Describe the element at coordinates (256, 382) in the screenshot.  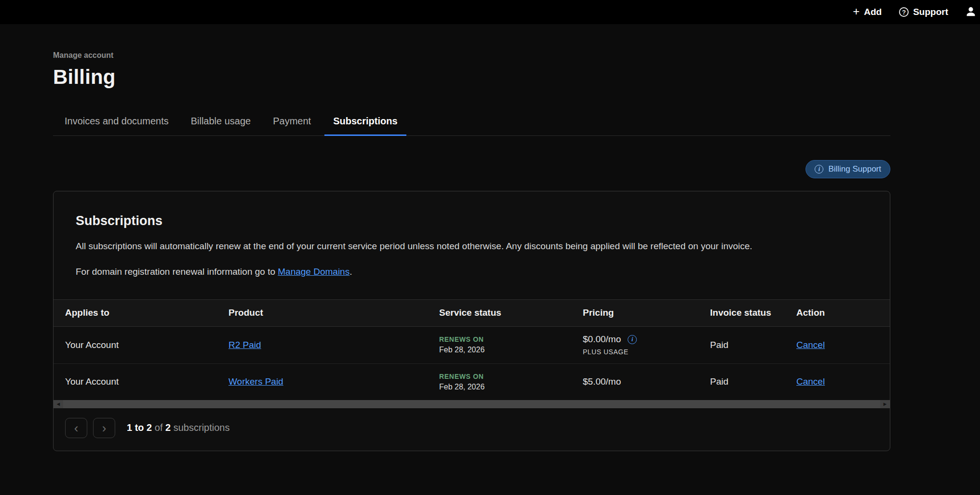
I see `product-link-workers-paid: Workers Paid` at that location.